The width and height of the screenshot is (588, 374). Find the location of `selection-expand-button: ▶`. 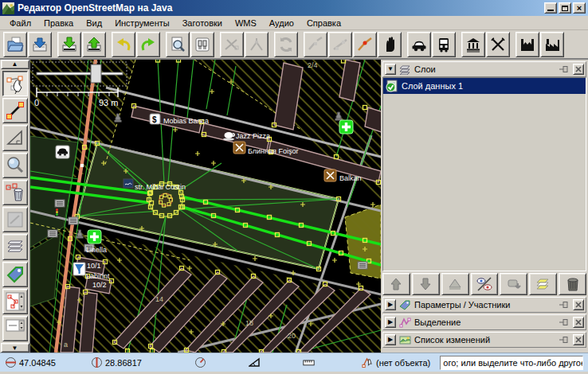

selection-expand-button: ▶ is located at coordinates (390, 322).